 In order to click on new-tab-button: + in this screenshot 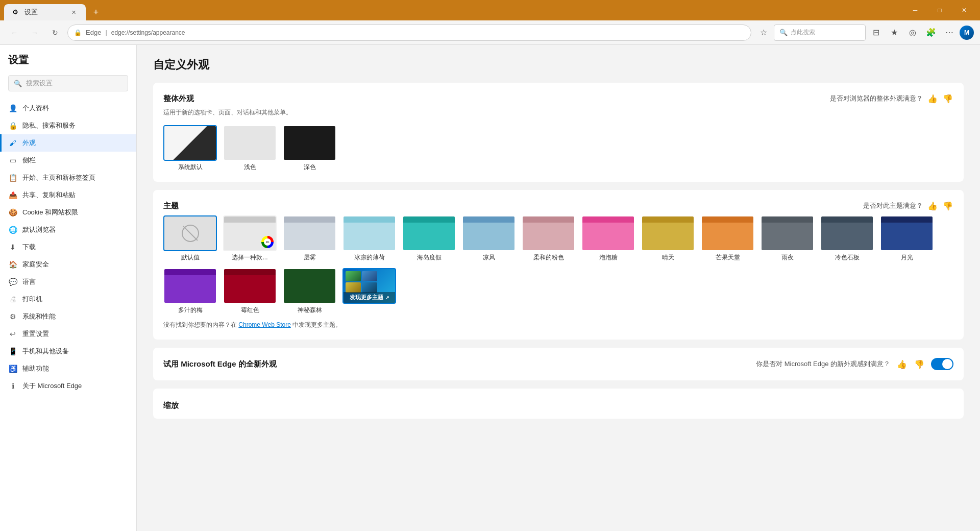, I will do `click(96, 12)`.